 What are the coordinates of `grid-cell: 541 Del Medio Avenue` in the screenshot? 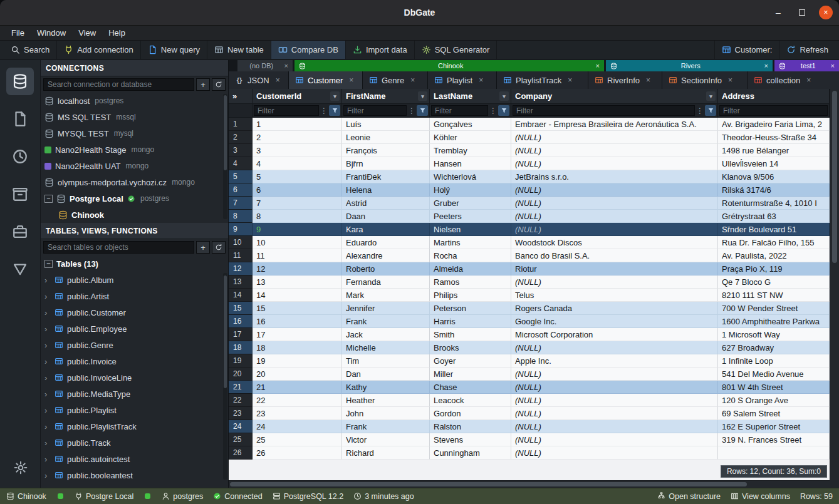 It's located at (774, 374).